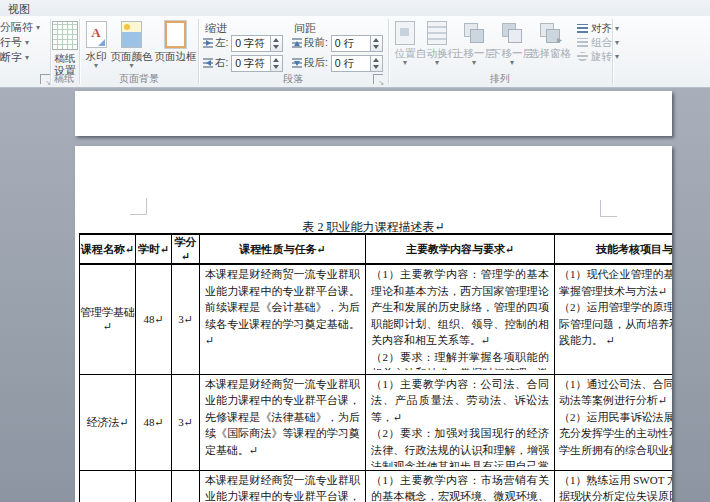 The height and width of the screenshot is (502, 710). What do you see at coordinates (208, 43) in the screenshot?
I see `indent-left-icon` at bounding box center [208, 43].